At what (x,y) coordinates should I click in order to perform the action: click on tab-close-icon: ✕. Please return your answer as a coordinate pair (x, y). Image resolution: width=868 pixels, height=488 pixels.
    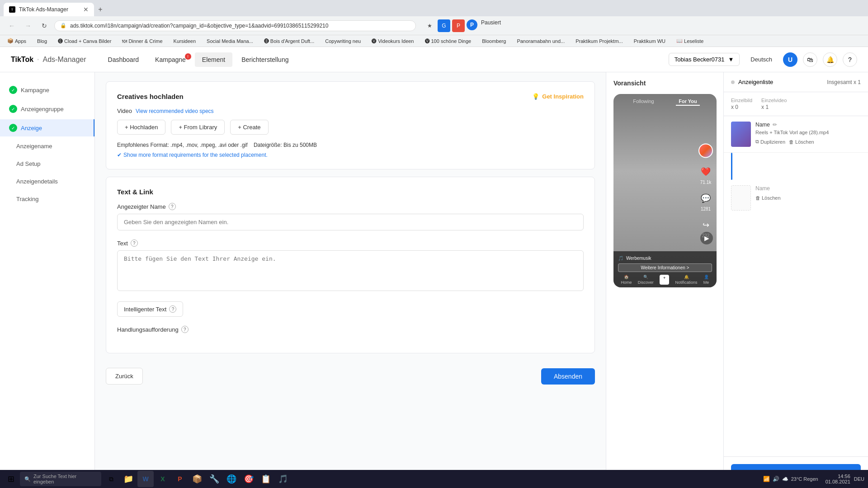
    Looking at the image, I should click on (86, 9).